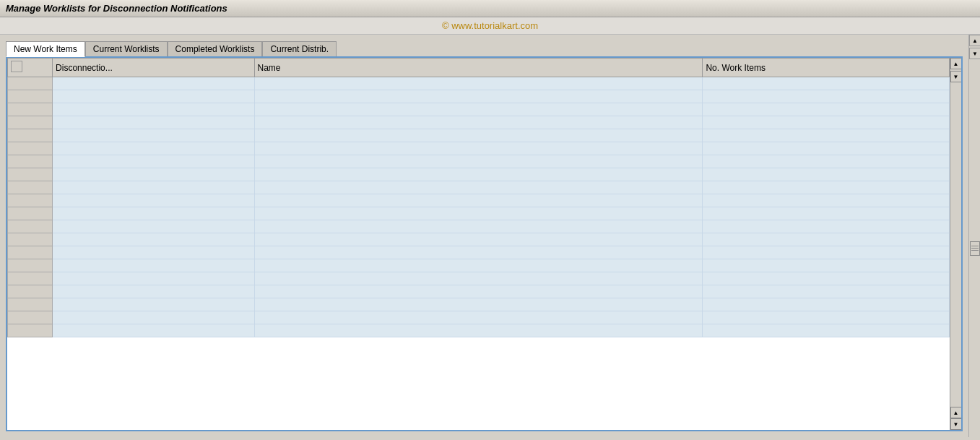  I want to click on watermark-bar: © www.tutorialkart.com, so click(490, 26).